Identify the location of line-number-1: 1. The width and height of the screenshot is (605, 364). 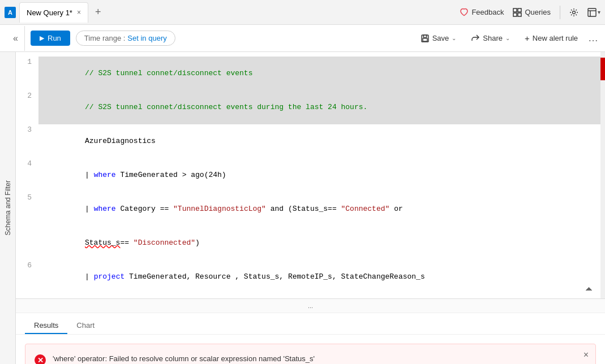
(27, 62).